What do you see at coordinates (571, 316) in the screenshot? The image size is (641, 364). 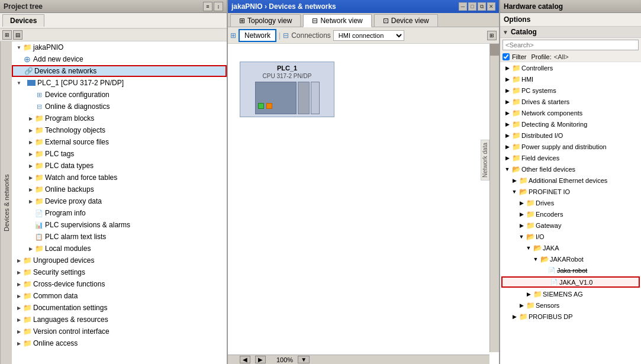 I see `cat-item-profibus-dp: ▶ 📁 PROFIBUS DP` at bounding box center [571, 316].